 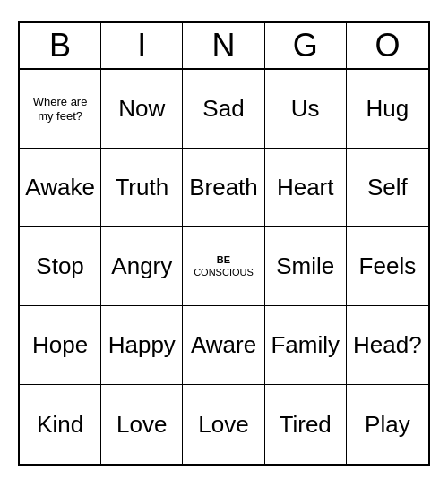 I want to click on cell-content: Smile, so click(x=305, y=267).